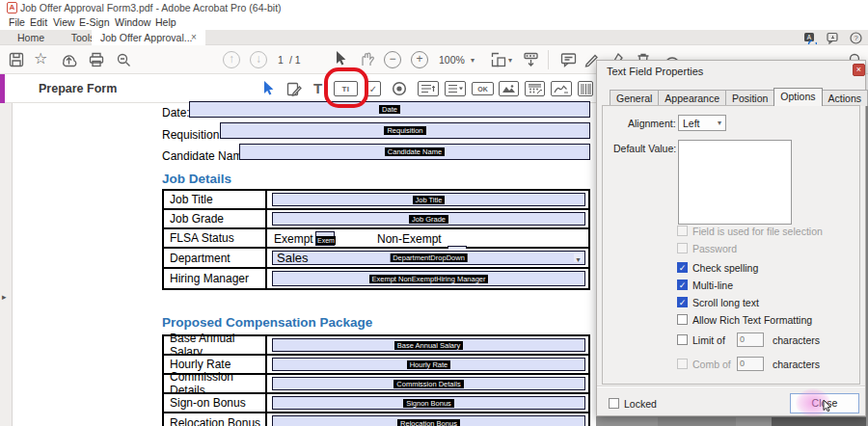  I want to click on department-value: Sales, so click(291, 258).